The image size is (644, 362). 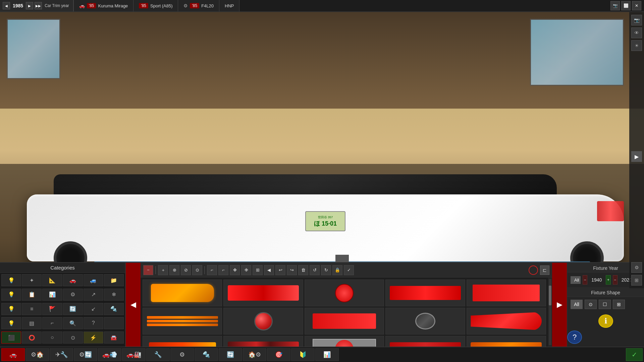 What do you see at coordinates (114, 309) in the screenshot?
I see `cat-btn-bolt: 🔩` at bounding box center [114, 309].